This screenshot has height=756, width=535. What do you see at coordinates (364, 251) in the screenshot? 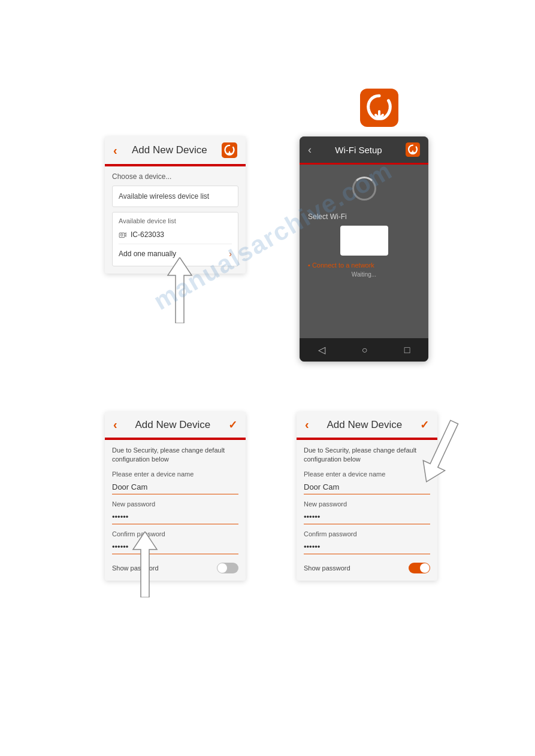
I see `wifi-body: Select Wi-Fi • Connect to a network Wait…` at bounding box center [364, 251].